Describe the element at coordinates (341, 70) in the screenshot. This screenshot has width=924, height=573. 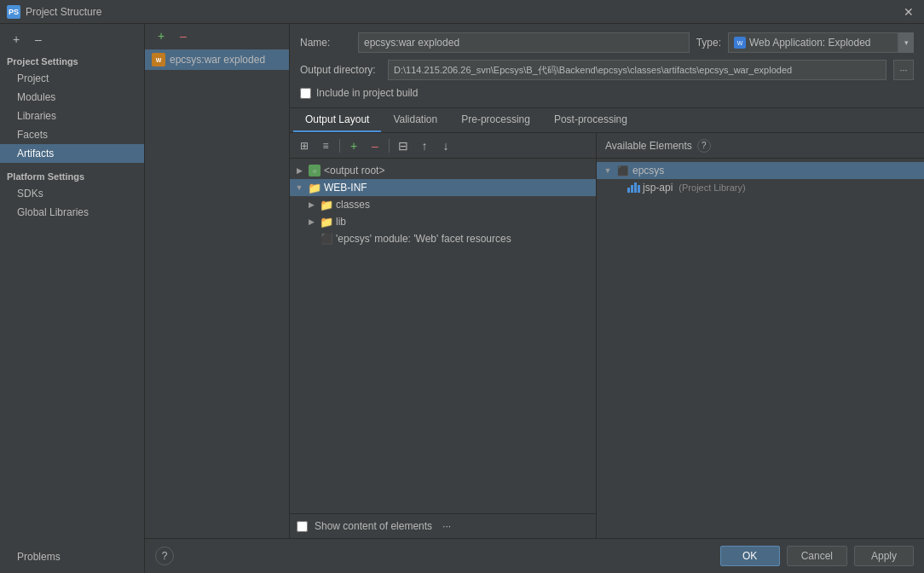
I see `output-dir-label: Output directory:` at that location.